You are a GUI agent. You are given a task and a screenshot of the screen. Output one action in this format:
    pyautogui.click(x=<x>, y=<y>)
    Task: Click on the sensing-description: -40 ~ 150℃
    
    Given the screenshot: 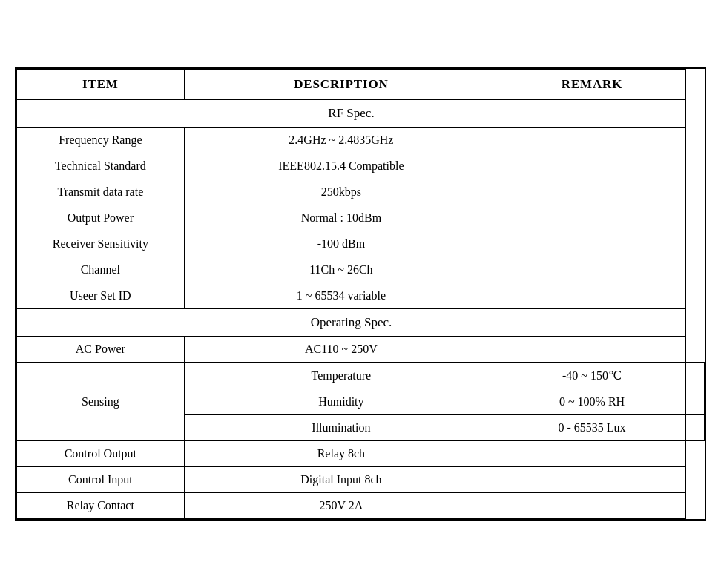 What is the action you would take?
    pyautogui.click(x=592, y=376)
    